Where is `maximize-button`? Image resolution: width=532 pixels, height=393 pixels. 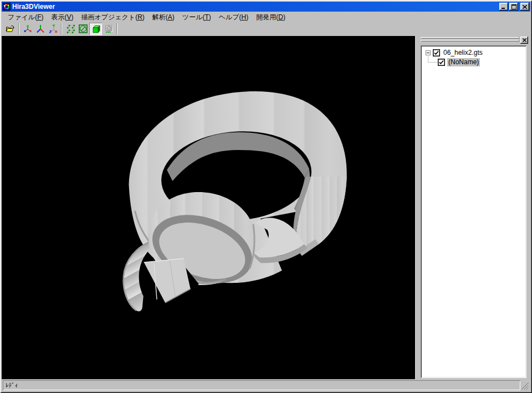
maximize-button is located at coordinates (514, 7).